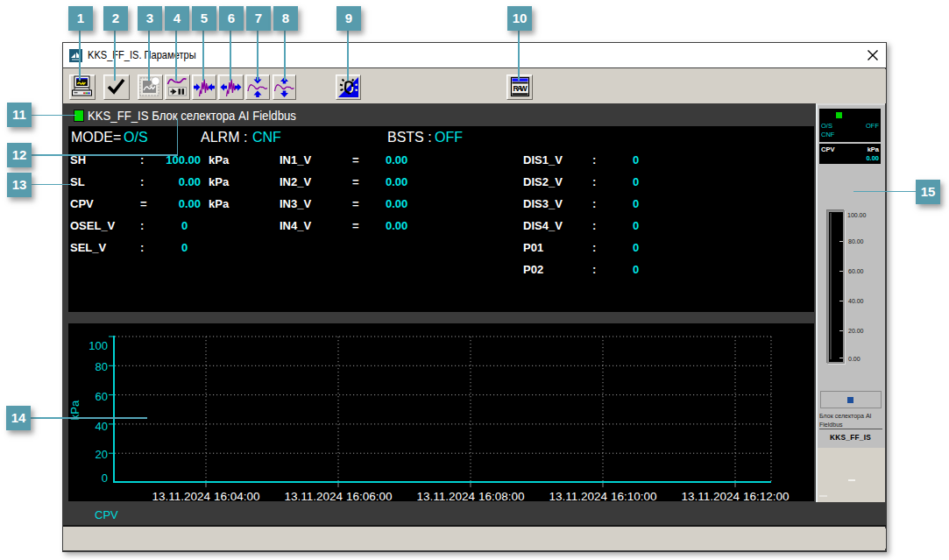  Describe the element at coordinates (603, 496) in the screenshot. I see `svg-text: 13.11.2024 16:10:00` at that location.